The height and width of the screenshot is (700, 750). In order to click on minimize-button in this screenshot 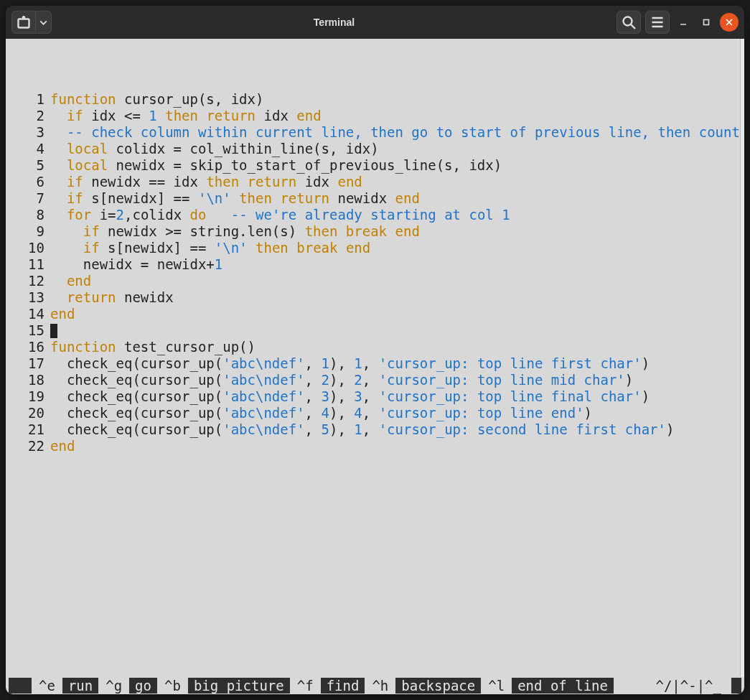, I will do `click(683, 22)`.